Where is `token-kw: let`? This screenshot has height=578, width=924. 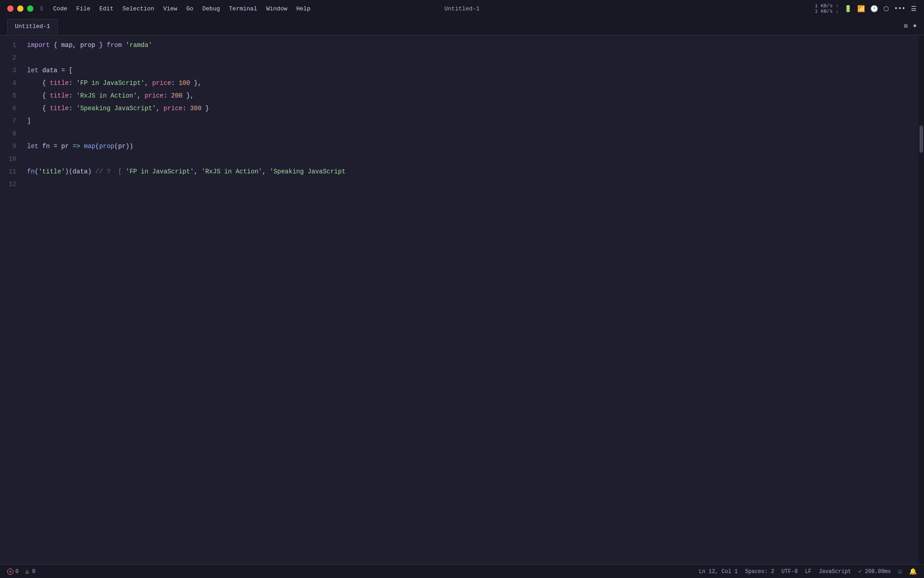
token-kw: let is located at coordinates (32, 146).